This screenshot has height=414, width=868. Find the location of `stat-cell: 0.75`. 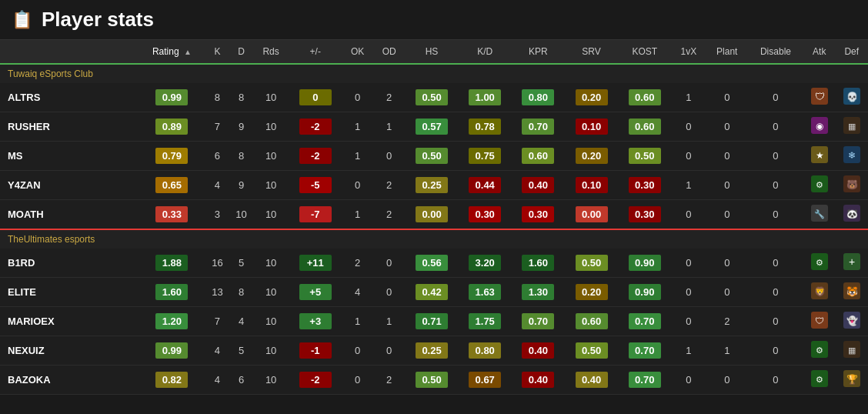

stat-cell: 0.75 is located at coordinates (485, 156).